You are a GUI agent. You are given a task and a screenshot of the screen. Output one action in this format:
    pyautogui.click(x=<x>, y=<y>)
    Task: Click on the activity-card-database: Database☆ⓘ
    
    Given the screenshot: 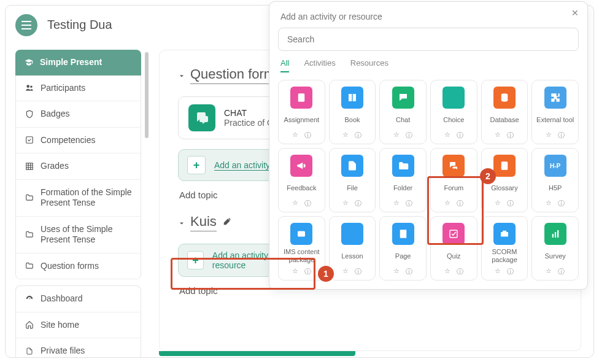 What is the action you would take?
    pyautogui.click(x=504, y=112)
    